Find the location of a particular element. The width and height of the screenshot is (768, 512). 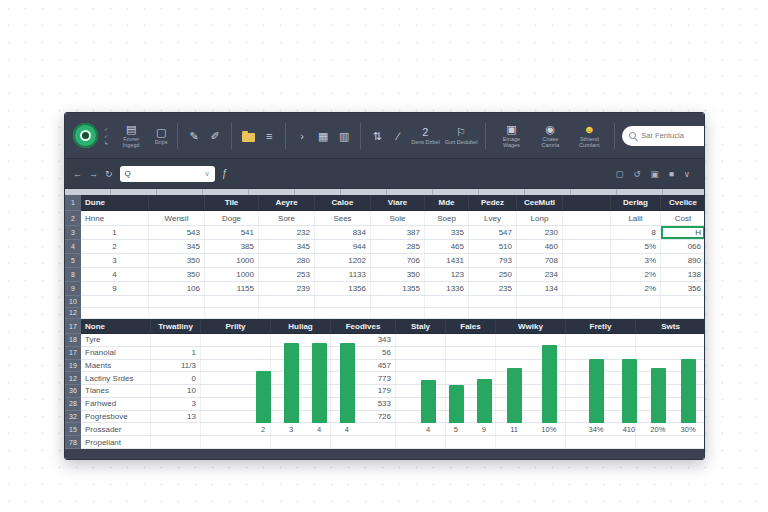

row-number: 18 is located at coordinates (73, 340).